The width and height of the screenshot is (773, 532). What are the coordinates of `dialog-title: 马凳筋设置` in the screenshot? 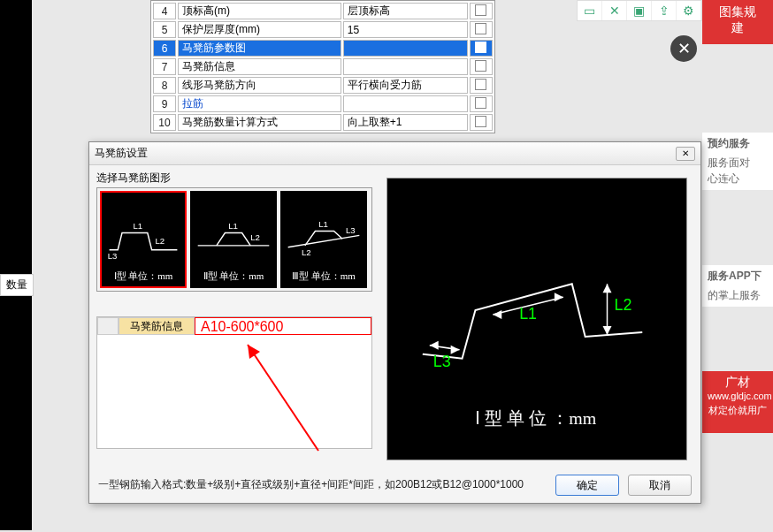 It's located at (121, 154).